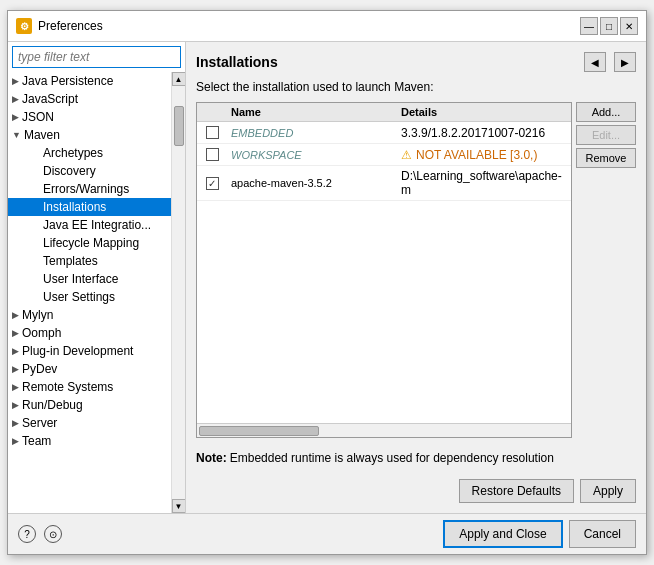 The width and height of the screenshot is (654, 565). What do you see at coordinates (50, 99) in the screenshot?
I see `sidebar-item-label: JavaScript` at bounding box center [50, 99].